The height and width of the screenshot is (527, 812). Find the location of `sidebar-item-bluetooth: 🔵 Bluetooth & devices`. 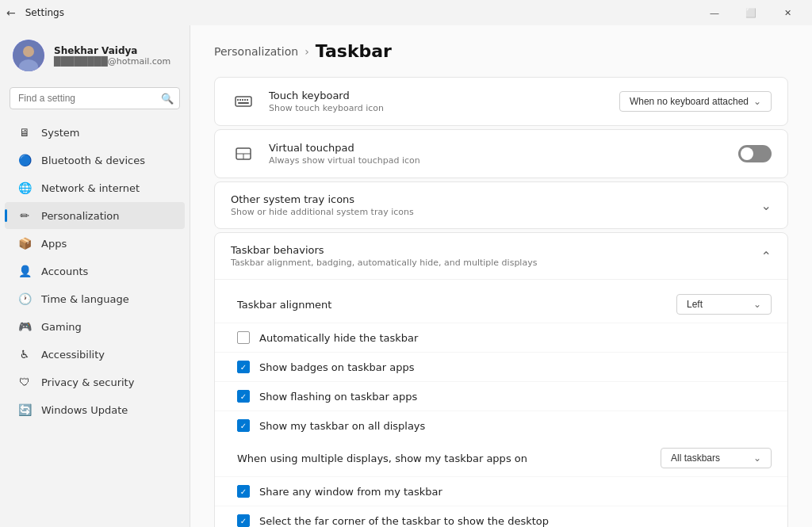

sidebar-item-bluetooth: 🔵 Bluetooth & devices is located at coordinates (95, 160).